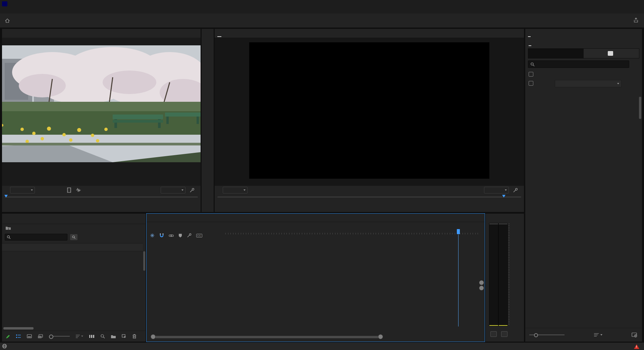 This screenshot has width=644, height=350. Describe the element at coordinates (588, 84) in the screenshot. I see `libraries-dropdown` at that location.